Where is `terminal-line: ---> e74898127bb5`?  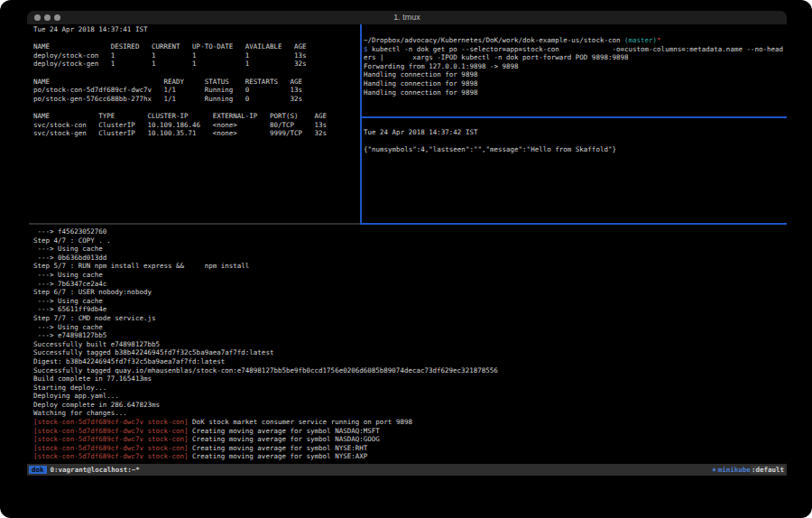 terminal-line: ---> e74898127bb5 is located at coordinates (265, 336).